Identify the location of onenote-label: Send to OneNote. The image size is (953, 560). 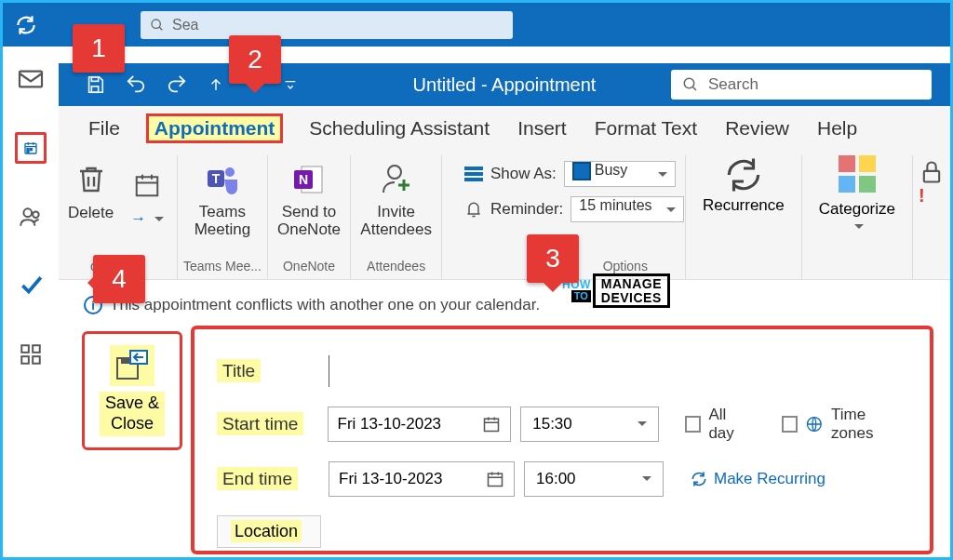
(309, 221).